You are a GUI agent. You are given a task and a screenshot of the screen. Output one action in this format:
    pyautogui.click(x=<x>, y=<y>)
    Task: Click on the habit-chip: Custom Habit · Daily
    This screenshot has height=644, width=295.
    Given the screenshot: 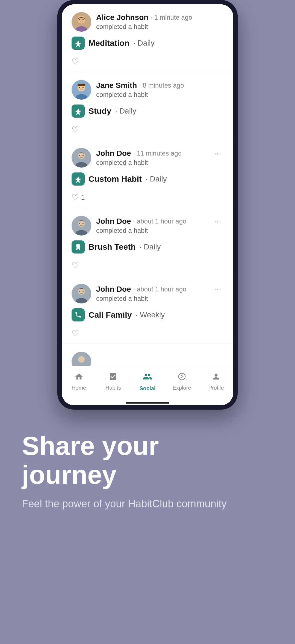 What is the action you would take?
    pyautogui.click(x=119, y=179)
    